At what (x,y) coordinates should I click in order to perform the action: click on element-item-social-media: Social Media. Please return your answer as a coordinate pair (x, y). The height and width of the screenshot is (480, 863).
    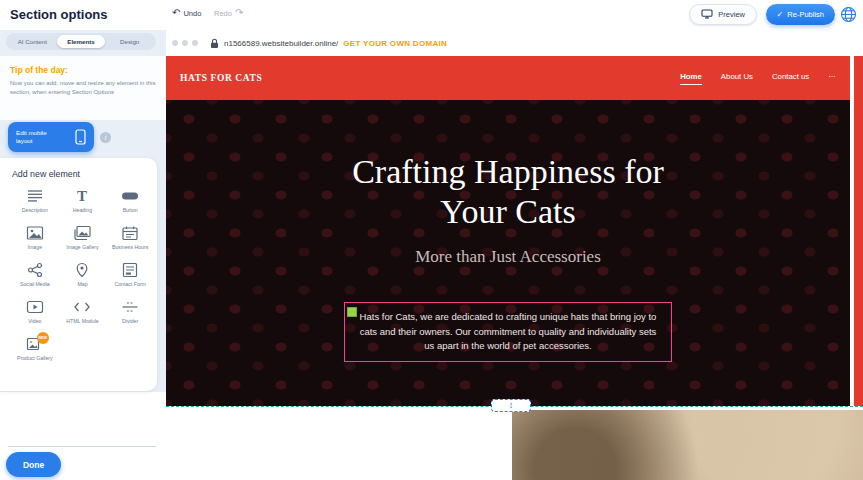
    Looking at the image, I should click on (35, 280).